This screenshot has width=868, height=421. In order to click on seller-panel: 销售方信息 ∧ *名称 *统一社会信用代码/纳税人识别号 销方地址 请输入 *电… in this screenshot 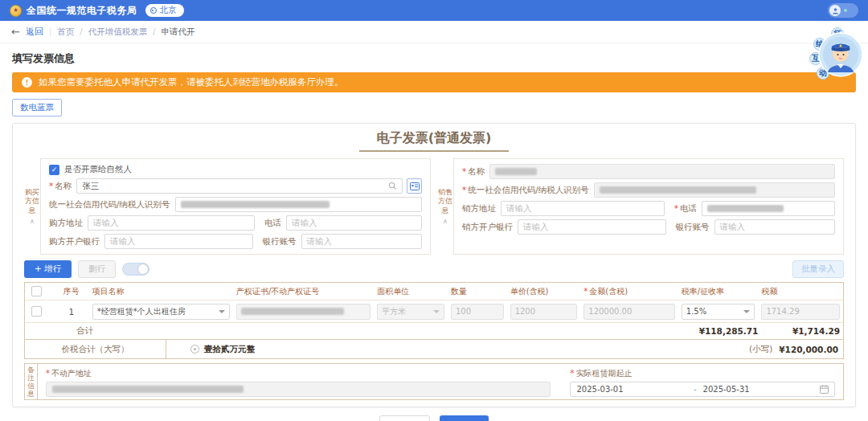, I will do `click(641, 206)`.